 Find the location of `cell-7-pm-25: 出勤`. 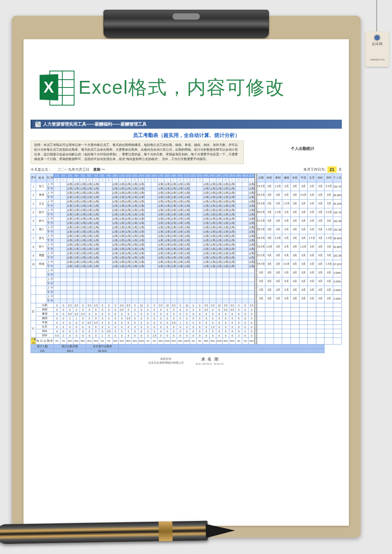

cell-7-pm-25: 出勤 is located at coordinates (212, 250).